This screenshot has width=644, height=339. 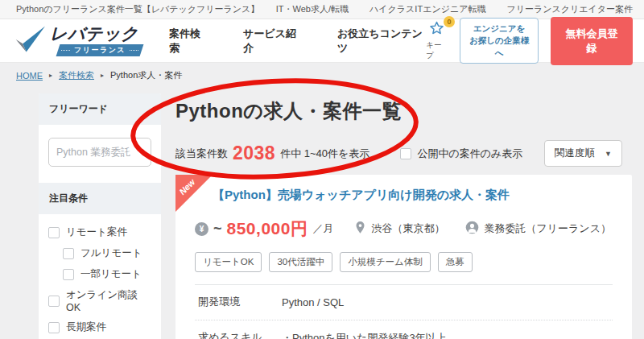 What do you see at coordinates (312, 303) in the screenshot?
I see `detail-values: Python / SQL` at bounding box center [312, 303].